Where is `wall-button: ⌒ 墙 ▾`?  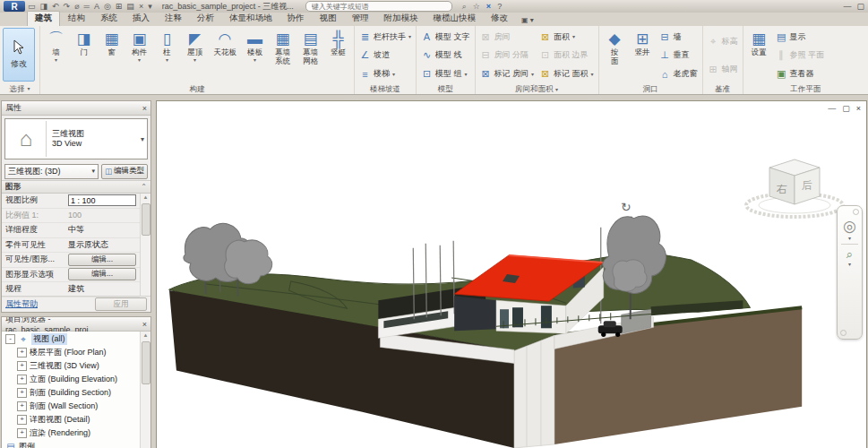
wall-button: ⌒ 墙 ▾ is located at coordinates (56, 56).